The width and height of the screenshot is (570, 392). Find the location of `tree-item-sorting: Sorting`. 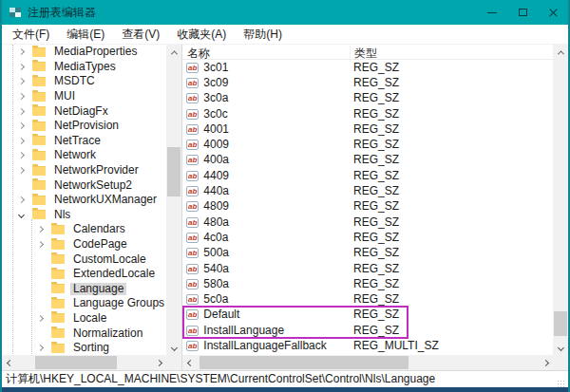

tree-item-sorting: Sorting is located at coordinates (84, 347).